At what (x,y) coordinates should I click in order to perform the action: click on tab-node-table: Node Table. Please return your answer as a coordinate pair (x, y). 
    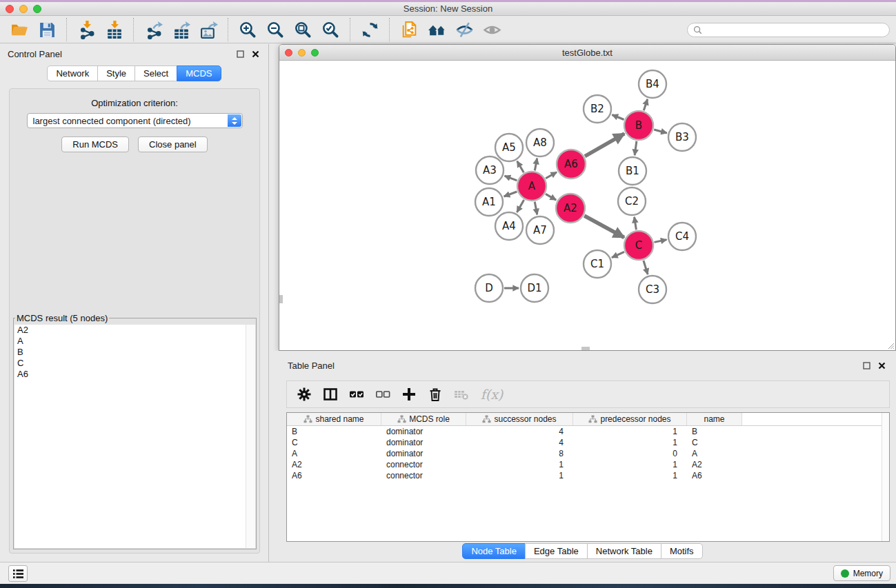
    Looking at the image, I should click on (494, 551).